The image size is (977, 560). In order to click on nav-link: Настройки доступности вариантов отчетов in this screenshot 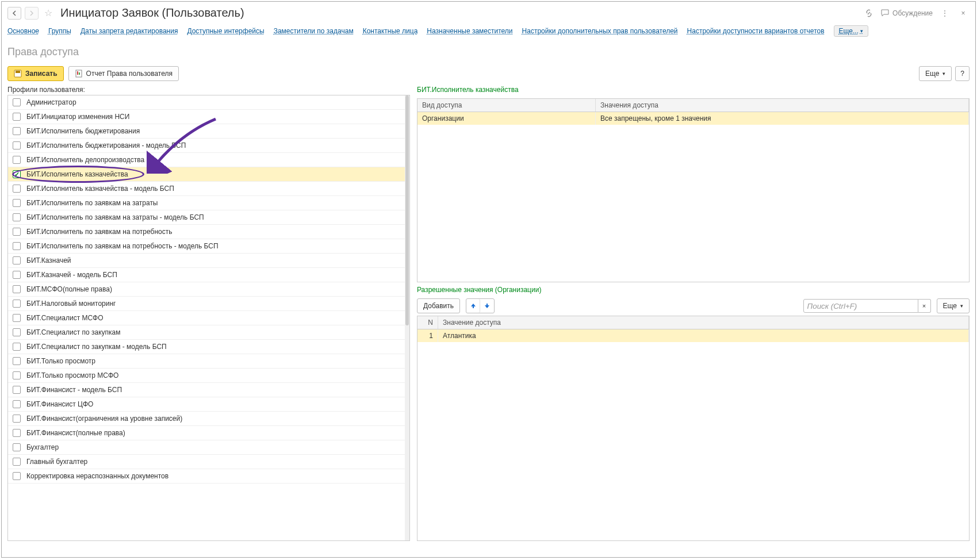, I will do `click(756, 31)`.